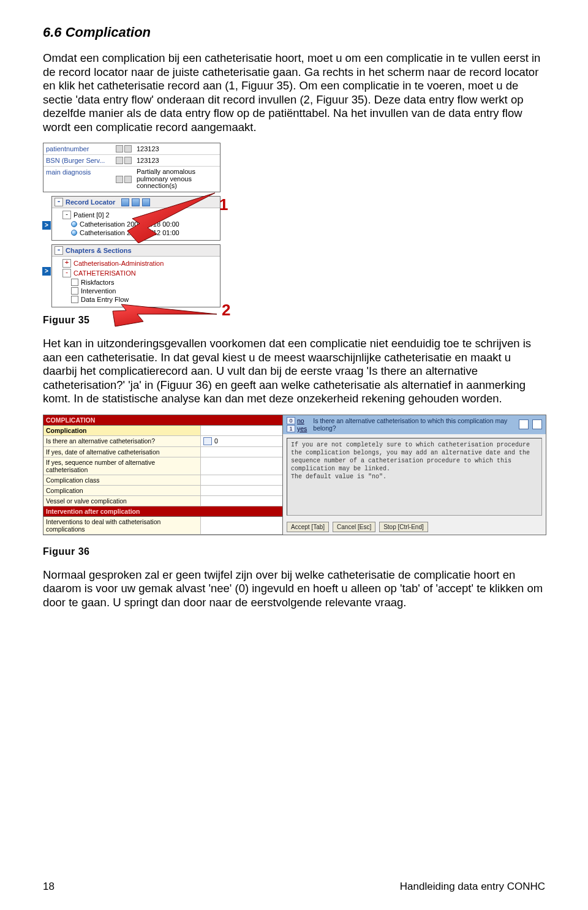  Describe the element at coordinates (241, 441) in the screenshot. I see `grid-value: 0` at that location.